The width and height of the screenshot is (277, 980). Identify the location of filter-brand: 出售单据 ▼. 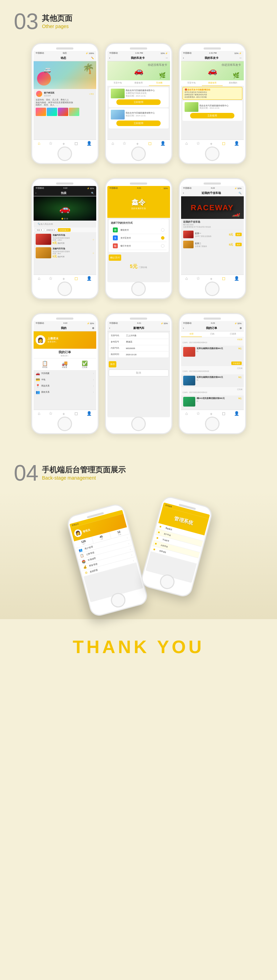
(64, 230).